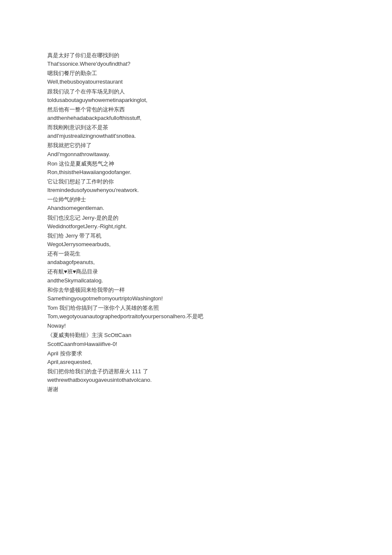  Describe the element at coordinates (196, 110) in the screenshot. I see `chinese-line: 然后他有一整个背包的这种东西` at that location.